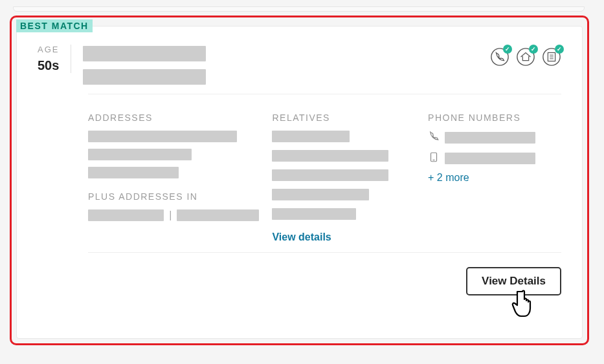  What do you see at coordinates (173, 178) in the screenshot?
I see `addresses-column: ADDRESSES PLUS ADDRESSES IN |` at bounding box center [173, 178].